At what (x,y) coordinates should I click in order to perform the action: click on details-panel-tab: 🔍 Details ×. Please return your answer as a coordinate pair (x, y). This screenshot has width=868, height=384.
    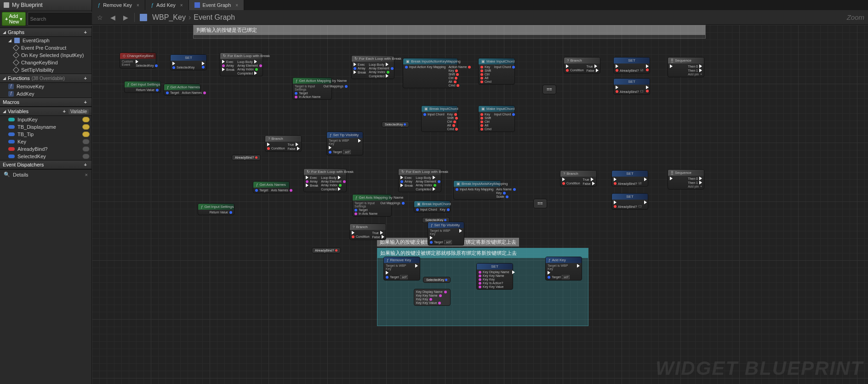
    Looking at the image, I should click on (46, 174).